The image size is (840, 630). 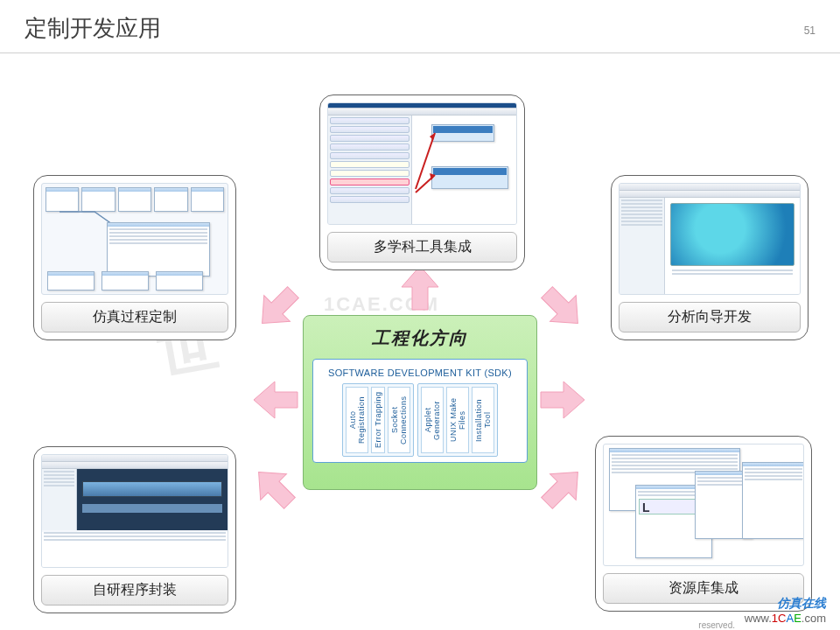 What do you see at coordinates (786, 611) in the screenshot?
I see `site-watermark: 仿真在线 www.1CAE.com` at bounding box center [786, 611].